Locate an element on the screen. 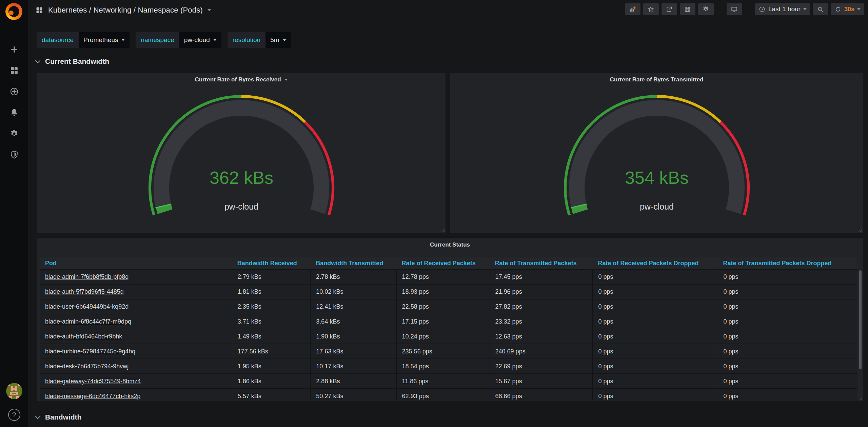 The height and width of the screenshot is (427, 868). row-bandwidth: Bandwidth is located at coordinates (59, 417).